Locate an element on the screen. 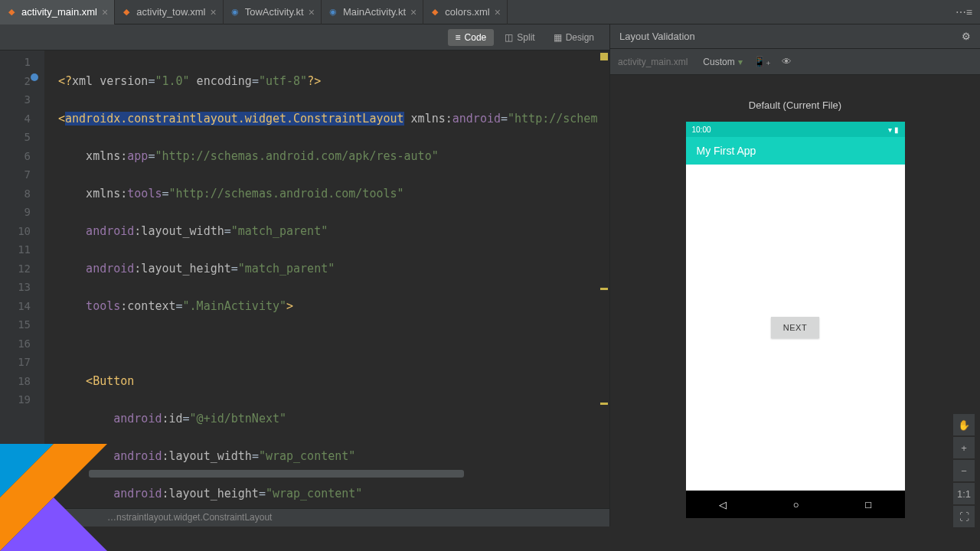 The height and width of the screenshot is (551, 980). validation-toolbar: activity_main.xml Custom ▾ 📱₊ 👁 is located at coordinates (795, 62).